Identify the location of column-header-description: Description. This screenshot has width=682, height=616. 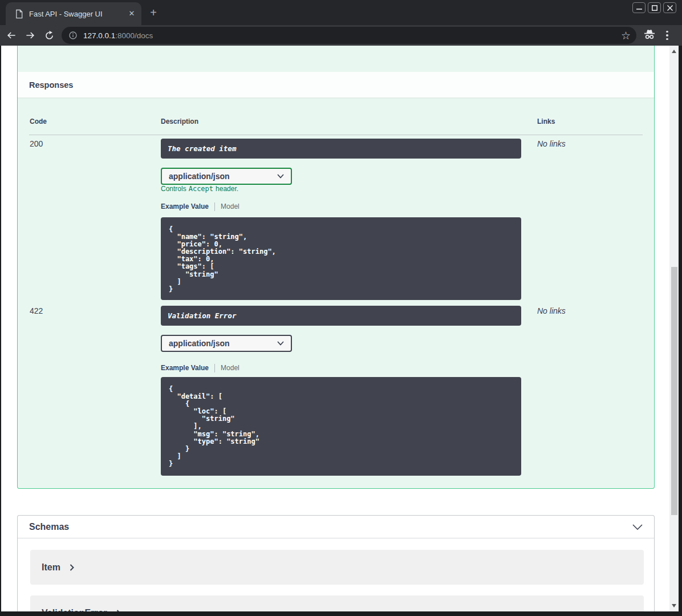
(180, 121).